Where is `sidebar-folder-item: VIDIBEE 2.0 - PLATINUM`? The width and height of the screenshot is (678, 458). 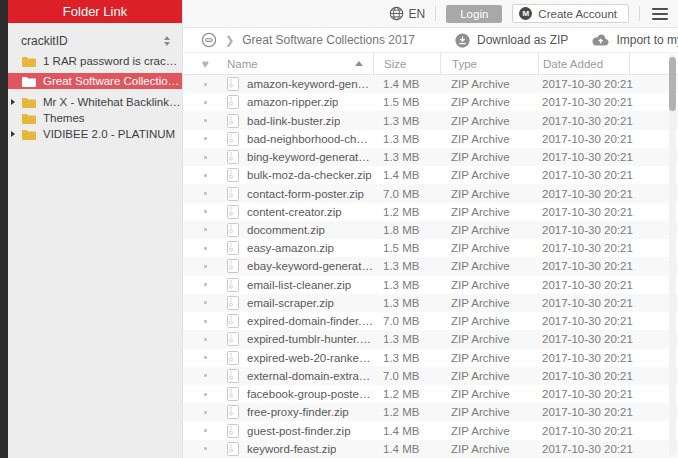 sidebar-folder-item: VIDIBEE 2.0 - PLATINUM is located at coordinates (95, 134).